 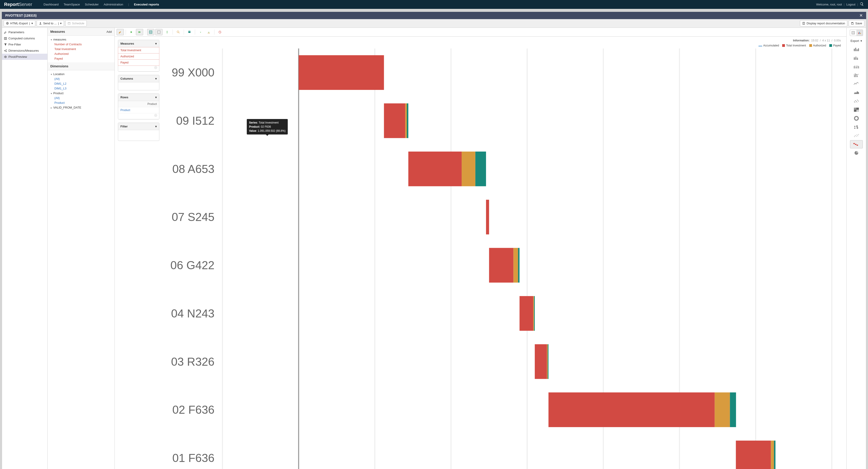 What do you see at coordinates (189, 32) in the screenshot?
I see `print-icon` at bounding box center [189, 32].